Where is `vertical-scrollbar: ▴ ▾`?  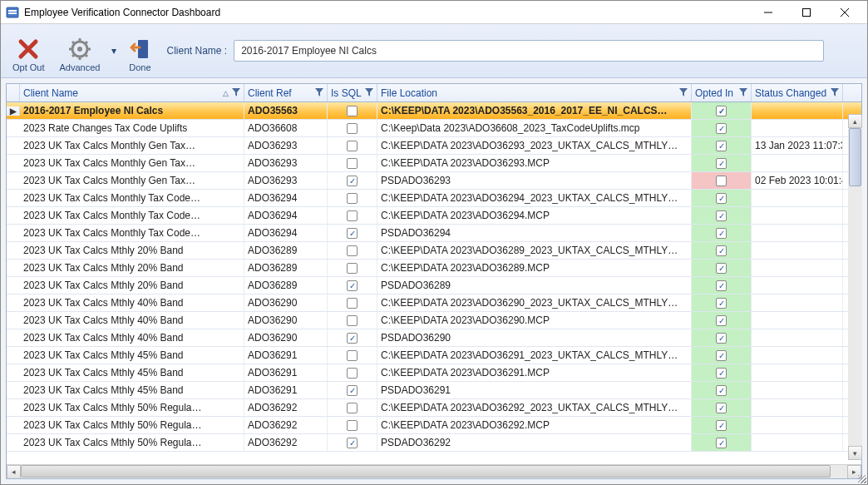 vertical-scrollbar: ▴ ▾ is located at coordinates (855, 287).